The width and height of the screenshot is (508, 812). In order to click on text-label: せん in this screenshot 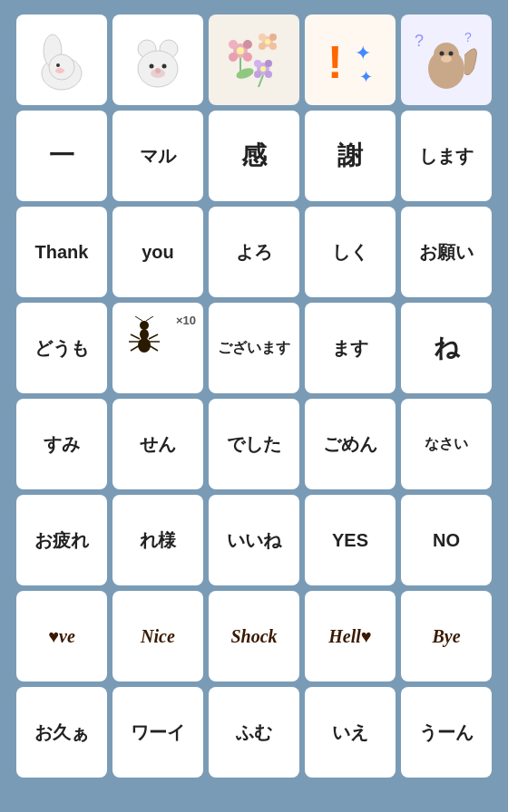, I will do `click(158, 444)`.